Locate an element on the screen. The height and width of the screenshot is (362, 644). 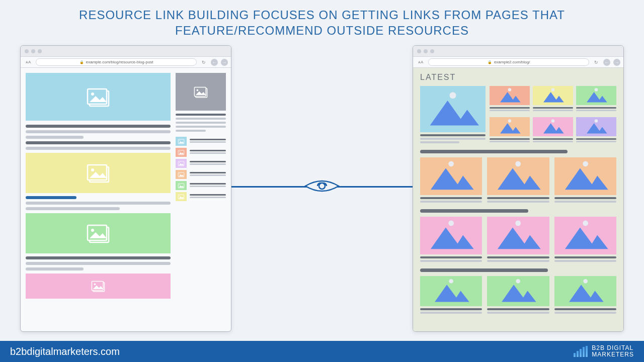
back-icon: ← is located at coordinates (607, 62).